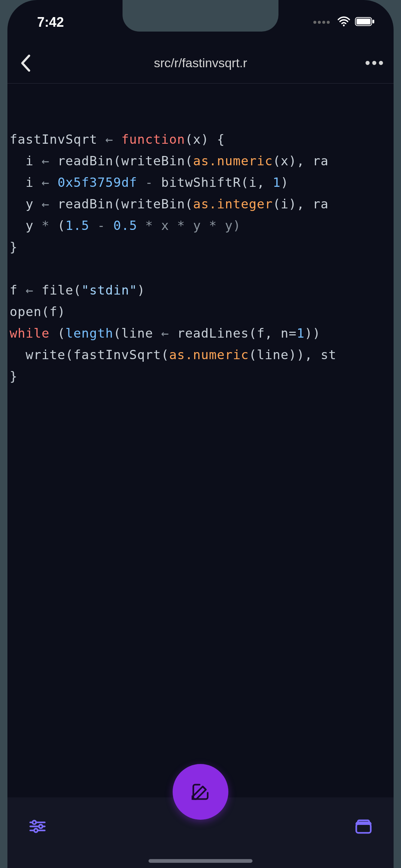 This screenshot has height=868, width=401. I want to click on device-notch, so click(200, 16).